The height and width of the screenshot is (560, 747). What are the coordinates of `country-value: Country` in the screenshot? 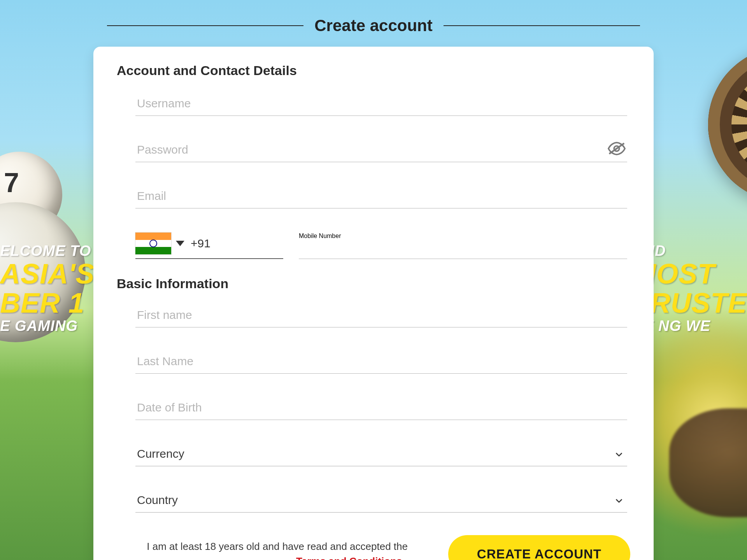 It's located at (381, 501).